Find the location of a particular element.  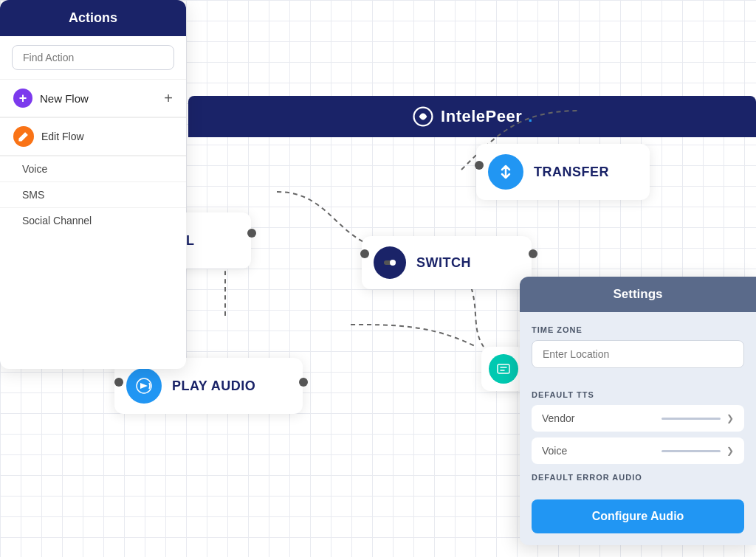

new-flow-row: + New Flow + is located at coordinates (93, 99).